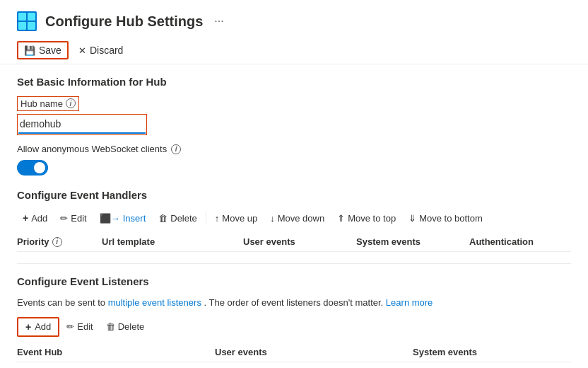 The height and width of the screenshot is (368, 588). What do you see at coordinates (27, 21) in the screenshot?
I see `hub-icon` at bounding box center [27, 21].